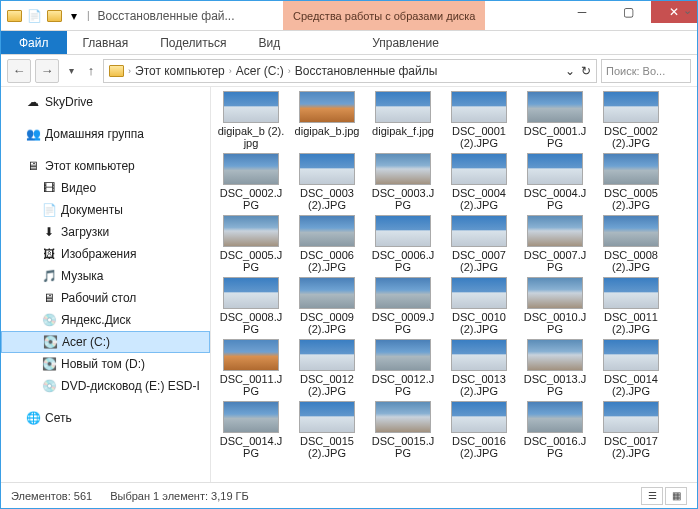  I want to click on file-item: DSC_0016.JPG, so click(555, 430).